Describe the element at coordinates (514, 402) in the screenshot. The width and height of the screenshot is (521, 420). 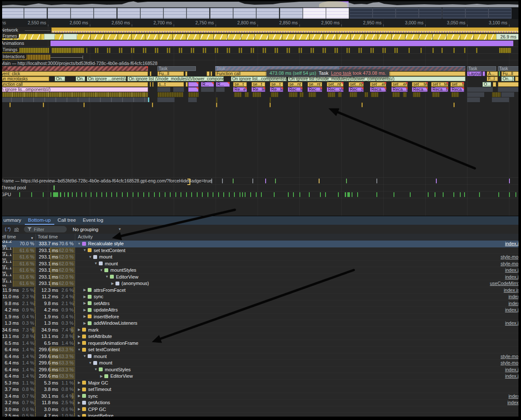
I see `source-link: index.j` at that location.